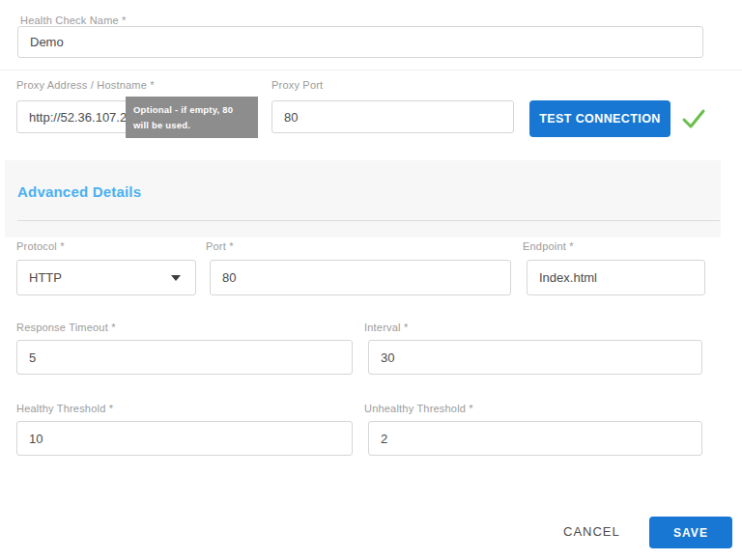  I want to click on interval-label: Interval *, so click(386, 327).